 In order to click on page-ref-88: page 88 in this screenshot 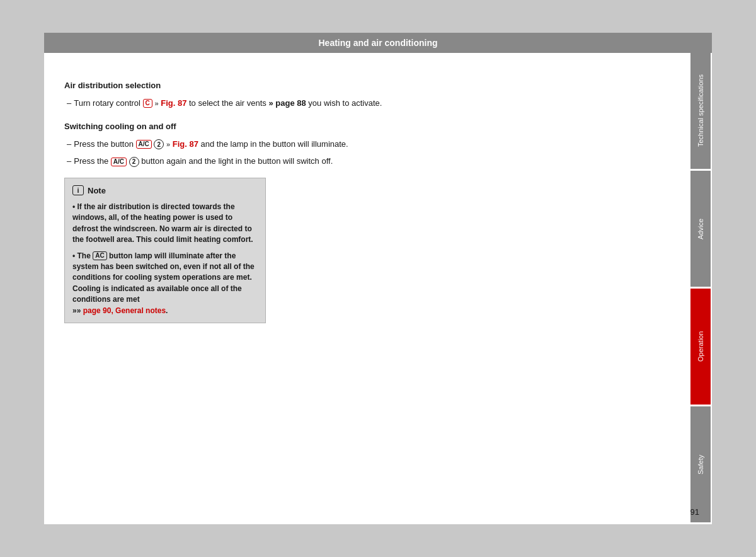, I will do `click(290, 103)`.